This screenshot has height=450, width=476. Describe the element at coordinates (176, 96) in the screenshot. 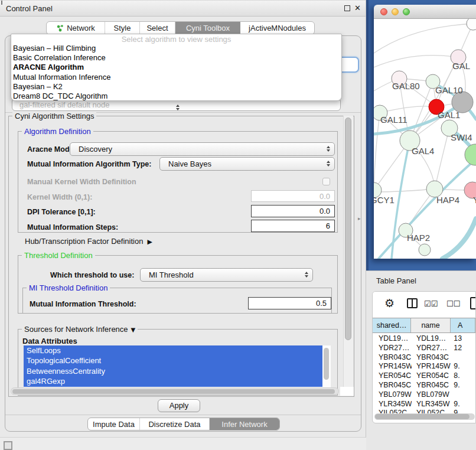

I see `algorithm-option-dream8-dc-tdc-algorithm: Dream8 DC_TDC Algorithm` at that location.